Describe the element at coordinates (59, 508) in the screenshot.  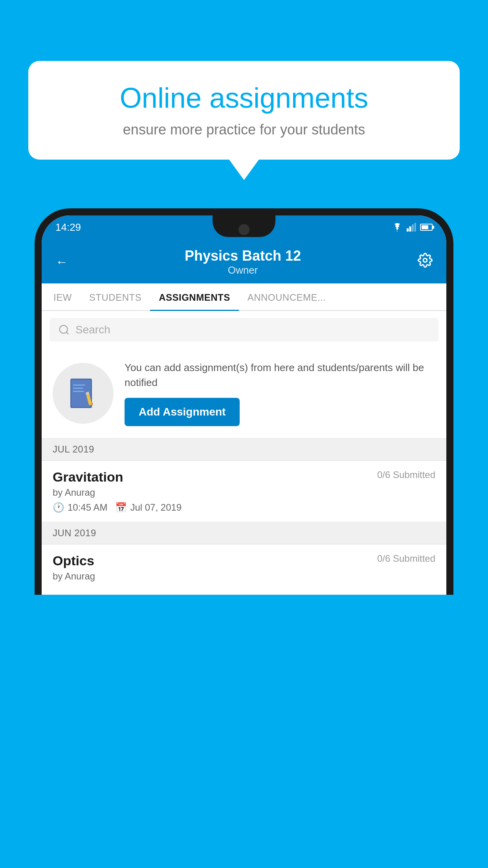
I see `clock-icon: 🕐` at that location.